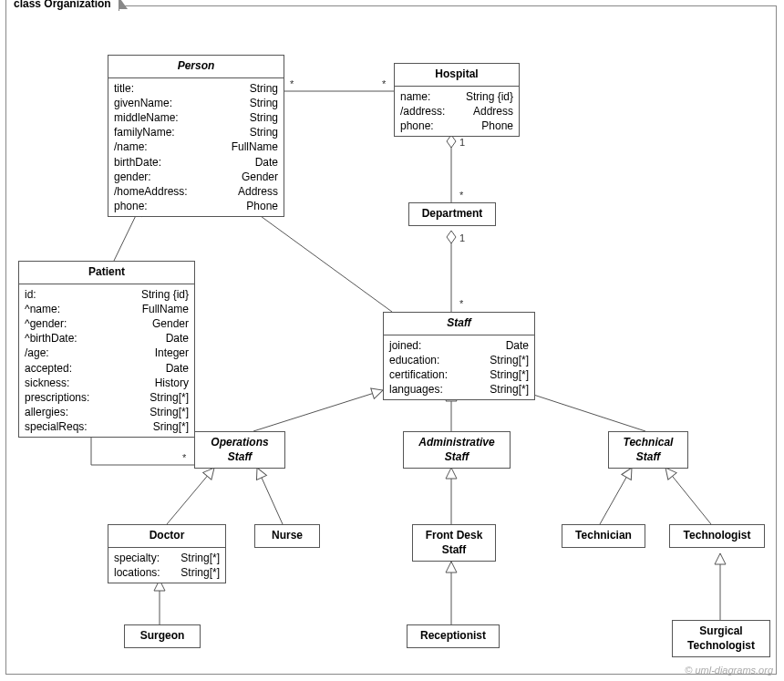  Describe the element at coordinates (162, 636) in the screenshot. I see `class-surgeon-title: Surgeon` at that location.